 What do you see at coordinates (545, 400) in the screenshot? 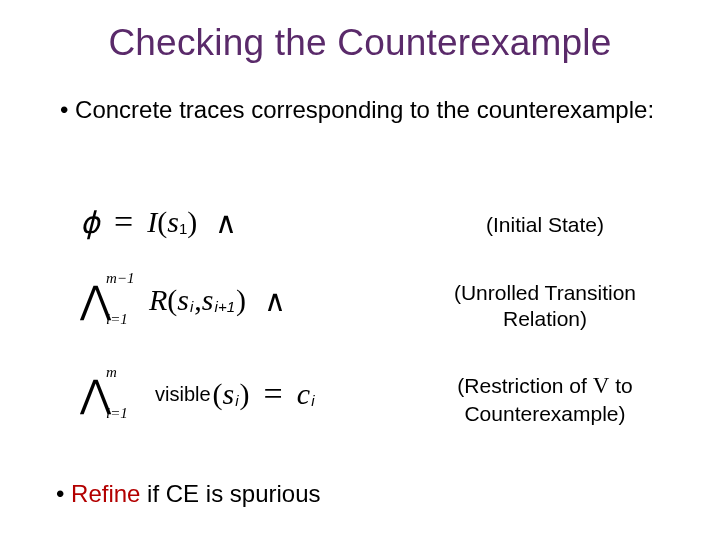
I see `label-restriction: (Restriction of V to Counterexample)` at bounding box center [545, 400].